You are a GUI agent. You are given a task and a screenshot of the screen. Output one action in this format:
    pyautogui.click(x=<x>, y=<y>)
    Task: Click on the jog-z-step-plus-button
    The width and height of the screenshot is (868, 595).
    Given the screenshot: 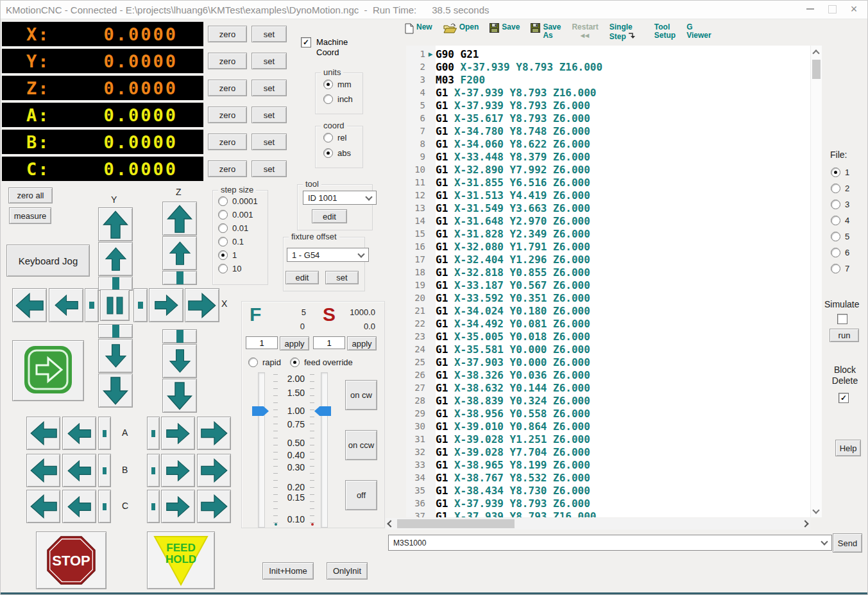 What is the action you would take?
    pyautogui.click(x=180, y=278)
    